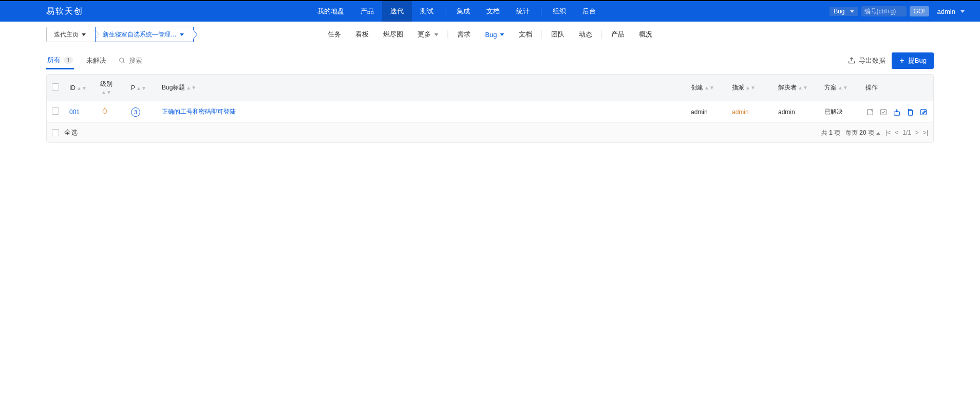 The image size is (980, 397). I want to click on nav-iteration: 迭代, so click(397, 11).